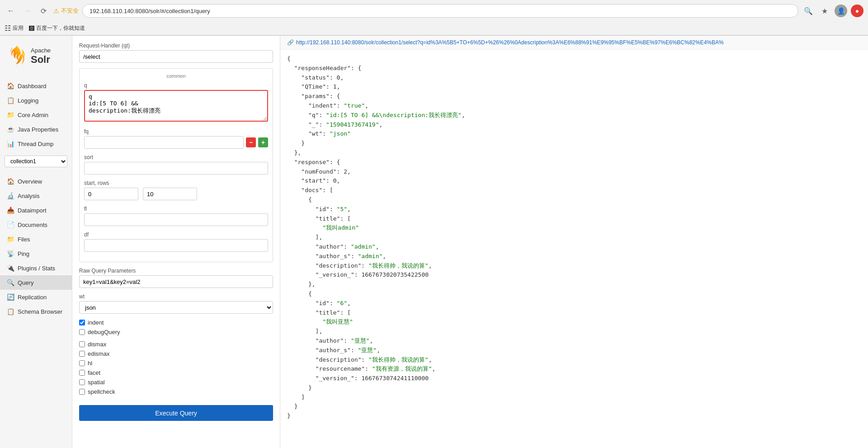  What do you see at coordinates (176, 106) in the screenshot?
I see `q-textarea: q id:[5 TO 6] && description:我长得漂亮` at bounding box center [176, 106].